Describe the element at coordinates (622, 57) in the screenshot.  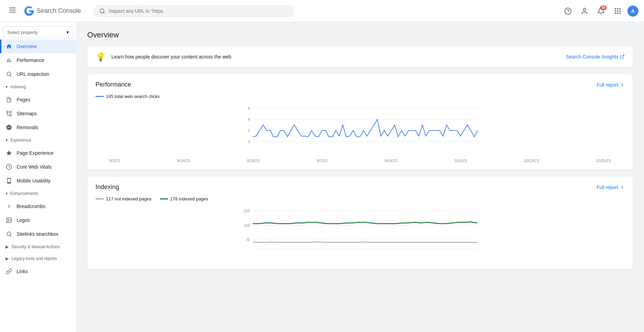
I see `external-link-icon` at that location.